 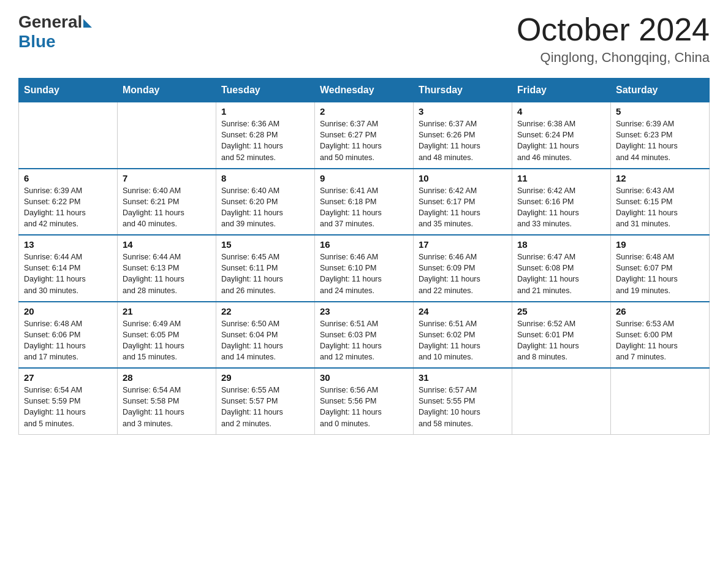 What do you see at coordinates (561, 91) in the screenshot?
I see `header-friday: Friday` at bounding box center [561, 91].